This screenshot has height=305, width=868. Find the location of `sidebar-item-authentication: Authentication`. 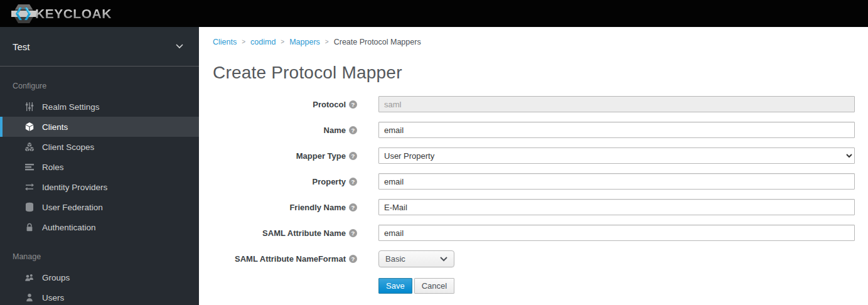

sidebar-item-authentication: Authentication is located at coordinates (99, 227).